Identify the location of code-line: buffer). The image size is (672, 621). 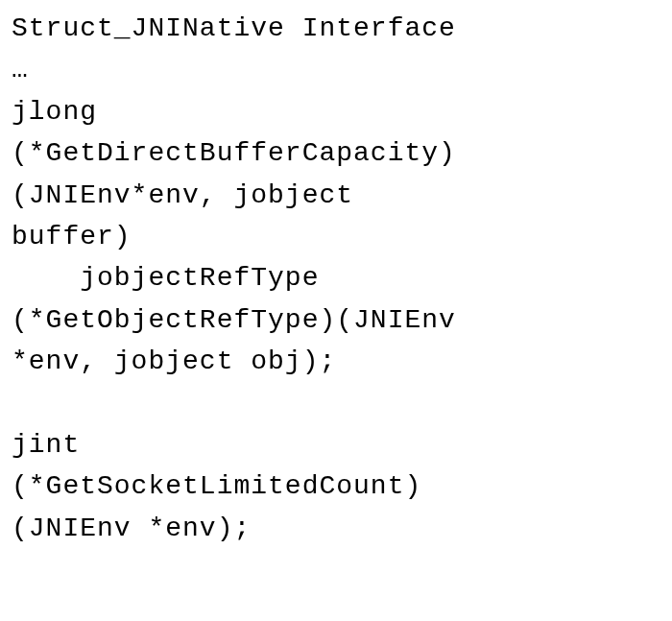
(71, 236).